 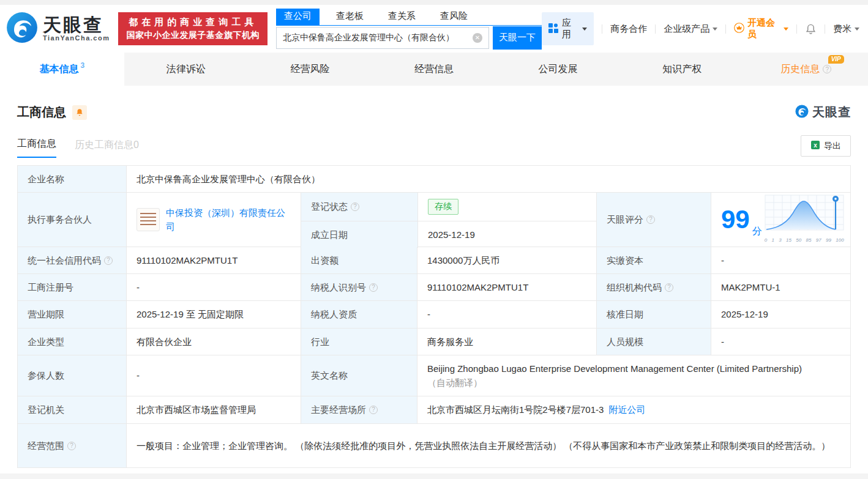 I want to click on approval-date-value: 2025-12-19, so click(x=780, y=314).